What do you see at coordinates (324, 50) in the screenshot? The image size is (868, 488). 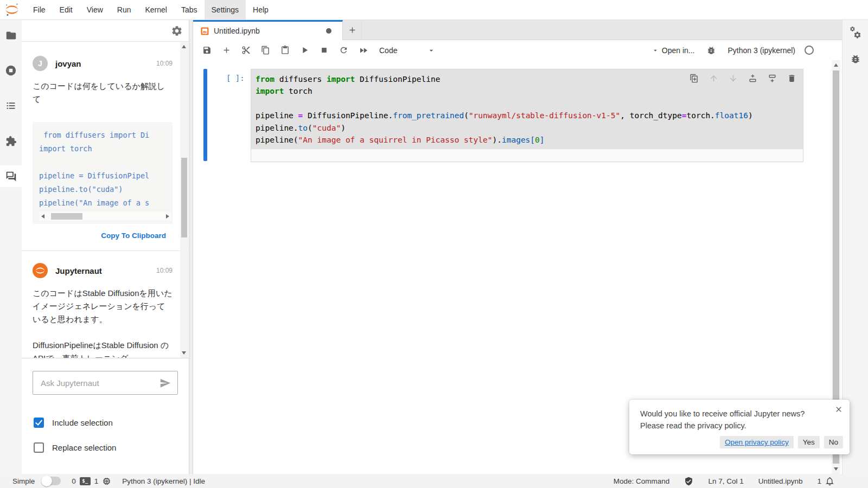 I see `interrupt-kernel-button` at bounding box center [324, 50].